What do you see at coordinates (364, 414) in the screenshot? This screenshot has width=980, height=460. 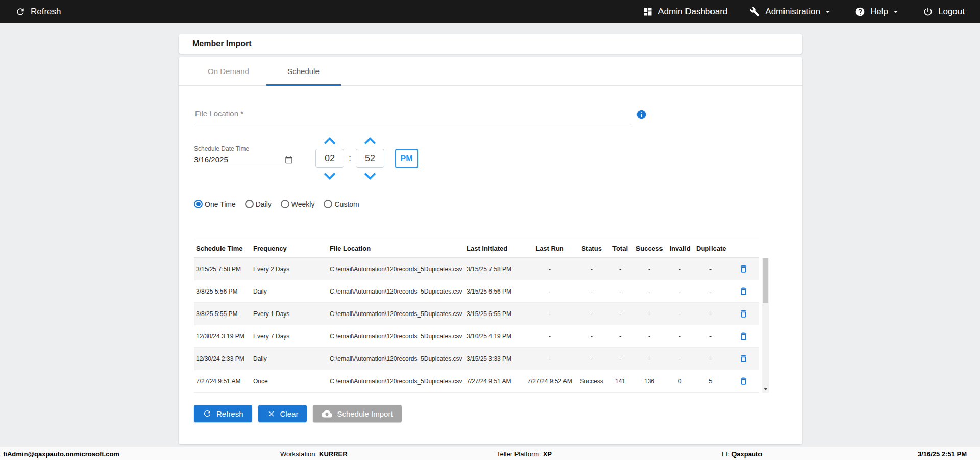 I see `schedule-import-button-label: Schedule Import` at bounding box center [364, 414].